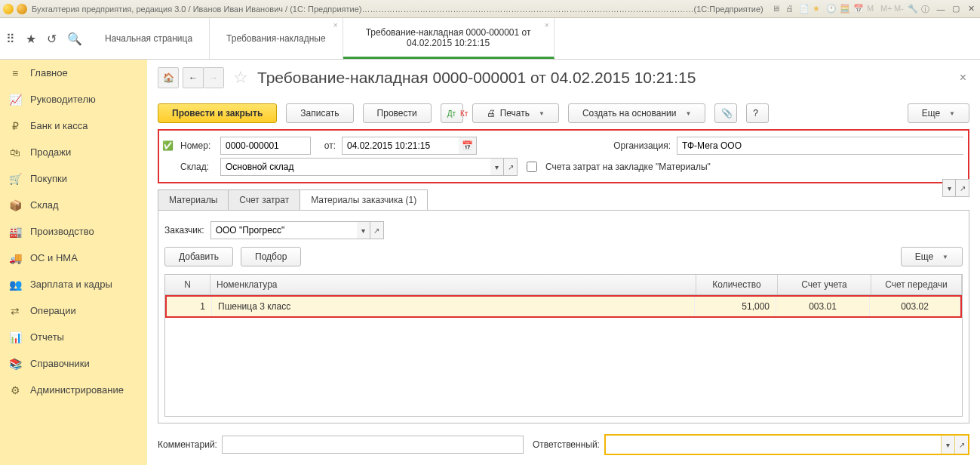 The image size is (980, 465). I want to click on cell-transfer: 003.02, so click(915, 306).